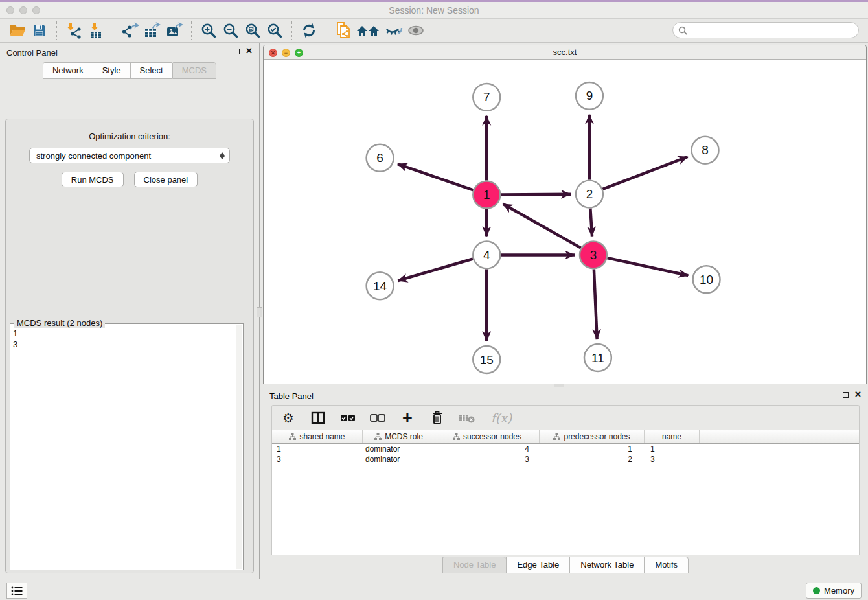 The height and width of the screenshot is (600, 868). I want to click on tab-node-table: Node Table, so click(474, 565).